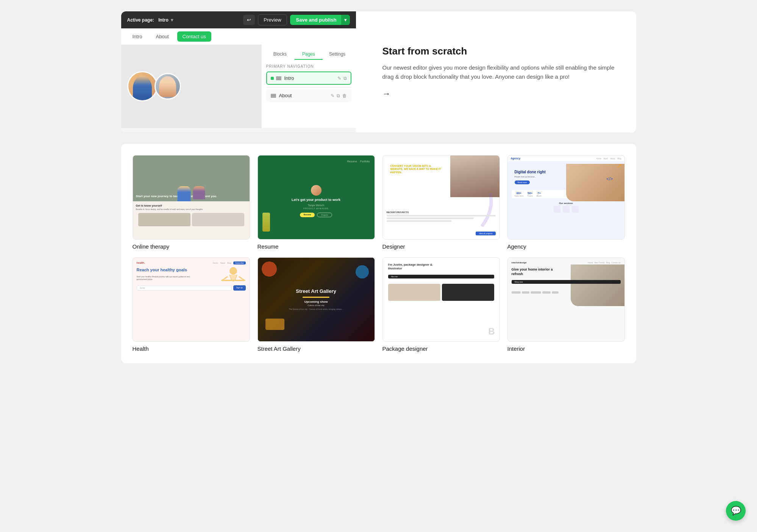 Image resolution: width=757 pixels, height=532 pixels. I want to click on page-edit-icon: ✎, so click(339, 78).